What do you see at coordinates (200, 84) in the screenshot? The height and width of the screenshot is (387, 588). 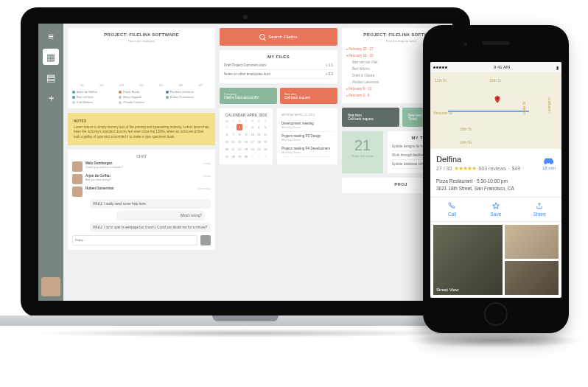 I see `chart-bar: M7` at bounding box center [200, 84].